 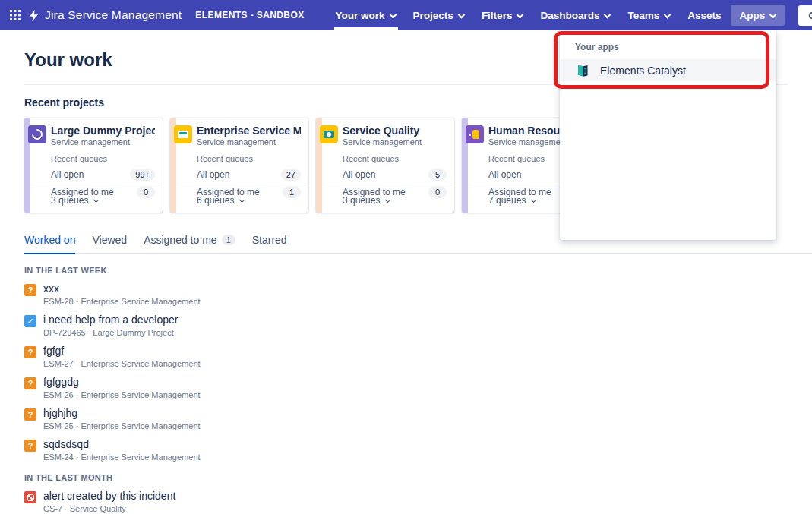 What do you see at coordinates (122, 395) in the screenshot?
I see `issue-meta: ESM-26·Enterprise Service Management` at bounding box center [122, 395].